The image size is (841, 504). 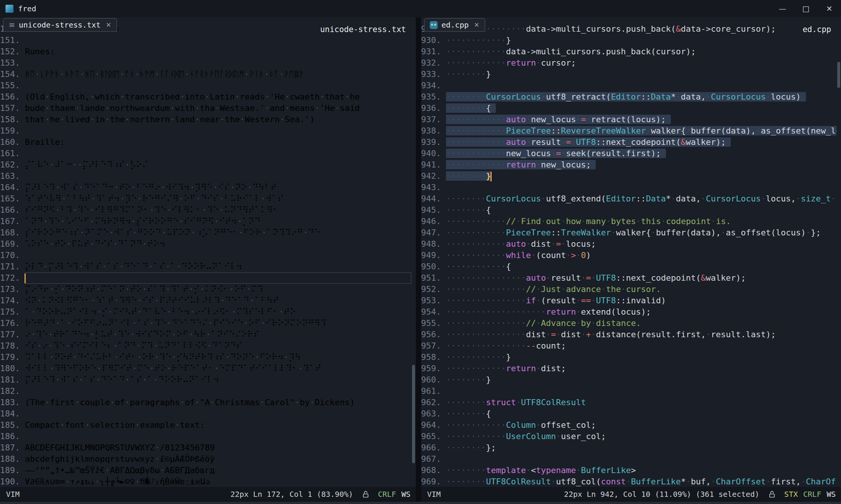 What do you see at coordinates (629, 357) in the screenshot?
I see `code-line: 958.············}` at bounding box center [629, 357].